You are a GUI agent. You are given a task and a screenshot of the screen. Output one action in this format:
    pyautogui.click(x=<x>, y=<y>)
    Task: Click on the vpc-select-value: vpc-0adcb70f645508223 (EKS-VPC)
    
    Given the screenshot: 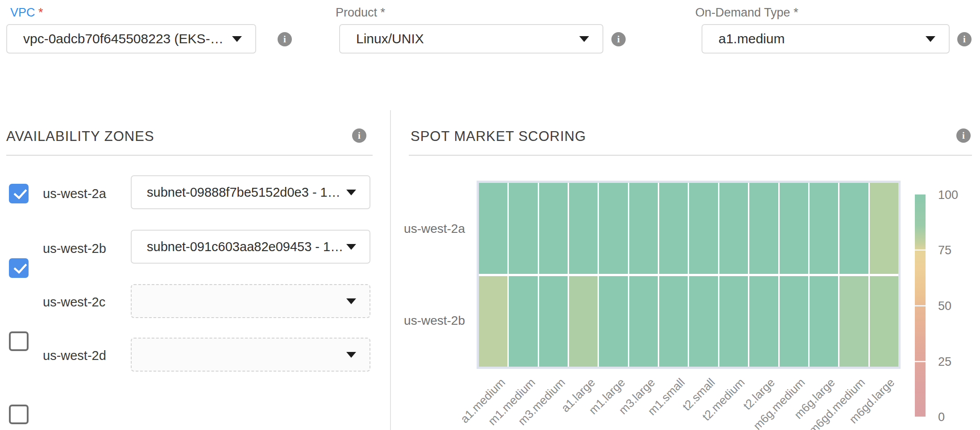 What is the action you would take?
    pyautogui.click(x=120, y=39)
    